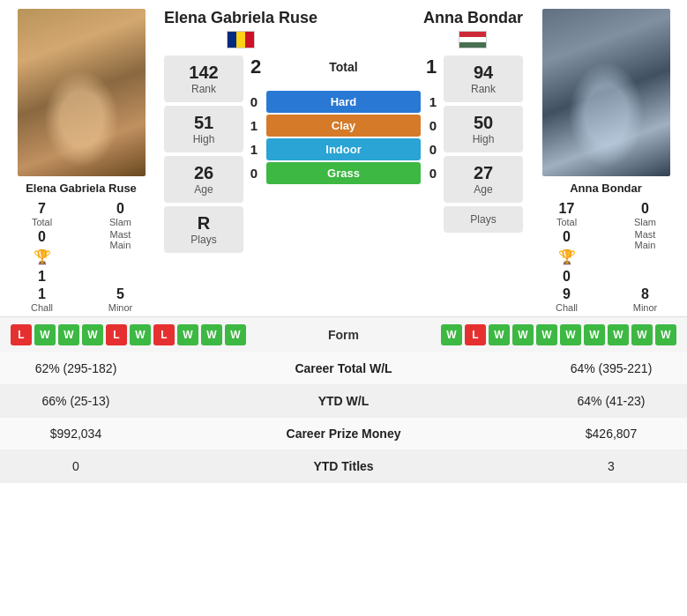 The width and height of the screenshot is (687, 616). Describe the element at coordinates (81, 189) in the screenshot. I see `player-left-name: Elena Gabriela Ruse` at that location.